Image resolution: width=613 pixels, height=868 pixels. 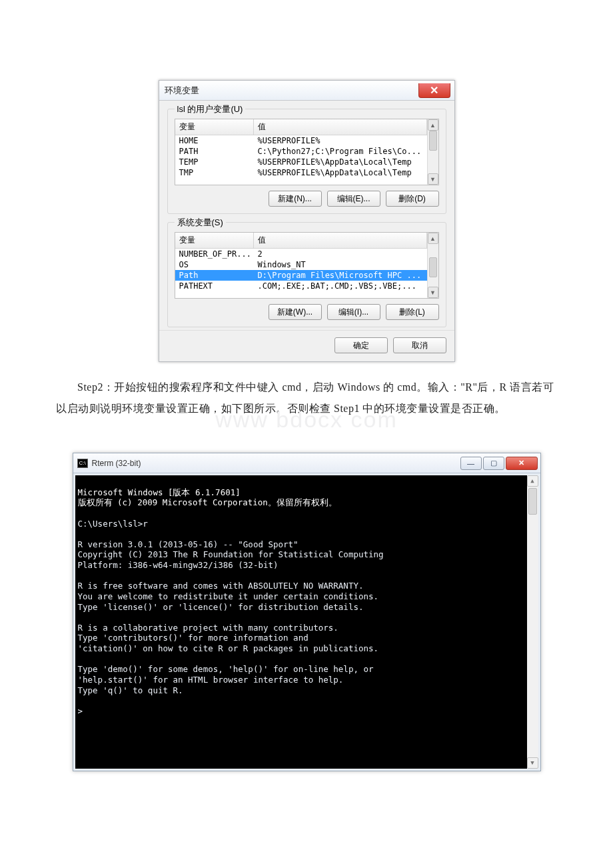 I want to click on cancel-button: 取消, so click(x=420, y=345).